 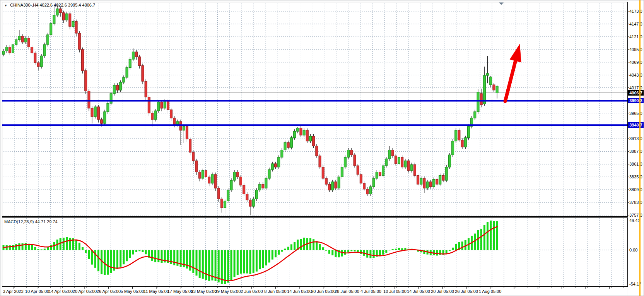 I want to click on time-tick-label: 5 May 05:00, so click(x=132, y=291).